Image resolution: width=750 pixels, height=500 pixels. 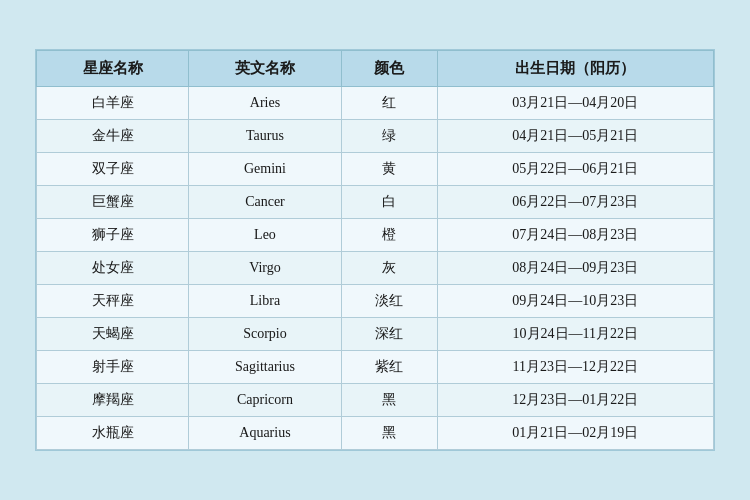 What do you see at coordinates (575, 136) in the screenshot?
I see `cell-dates: 04月21日—05月21日` at bounding box center [575, 136].